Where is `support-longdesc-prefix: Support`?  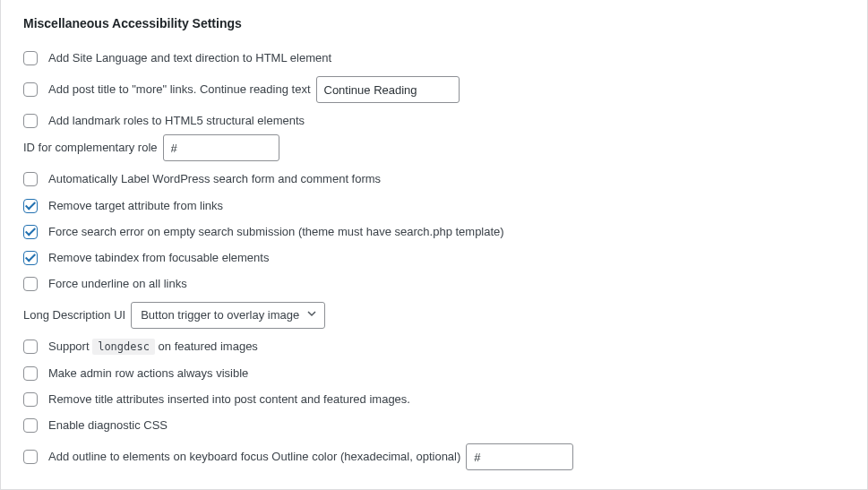
support-longdesc-prefix: Support is located at coordinates (70, 346).